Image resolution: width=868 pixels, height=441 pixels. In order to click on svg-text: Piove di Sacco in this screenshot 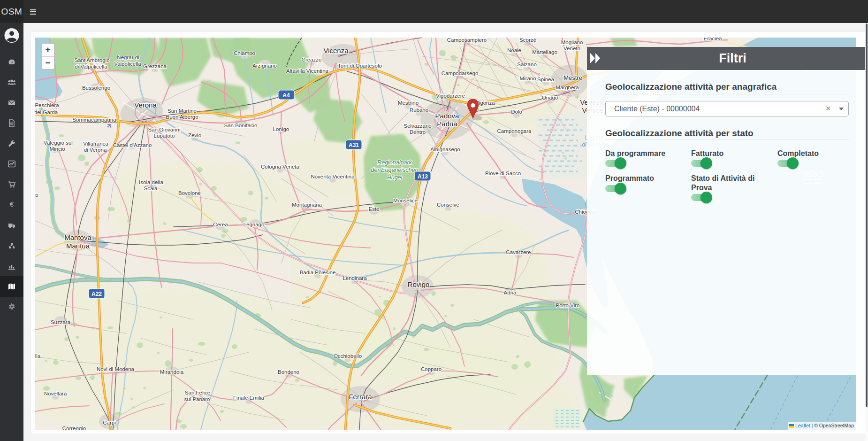, I will do `click(503, 173)`.